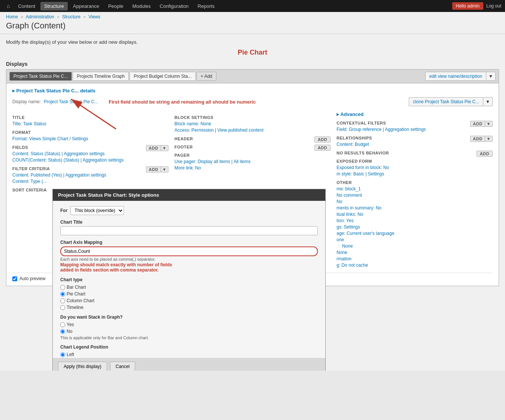  What do you see at coordinates (206, 6) in the screenshot?
I see `nav-reports: Reports` at bounding box center [206, 6].